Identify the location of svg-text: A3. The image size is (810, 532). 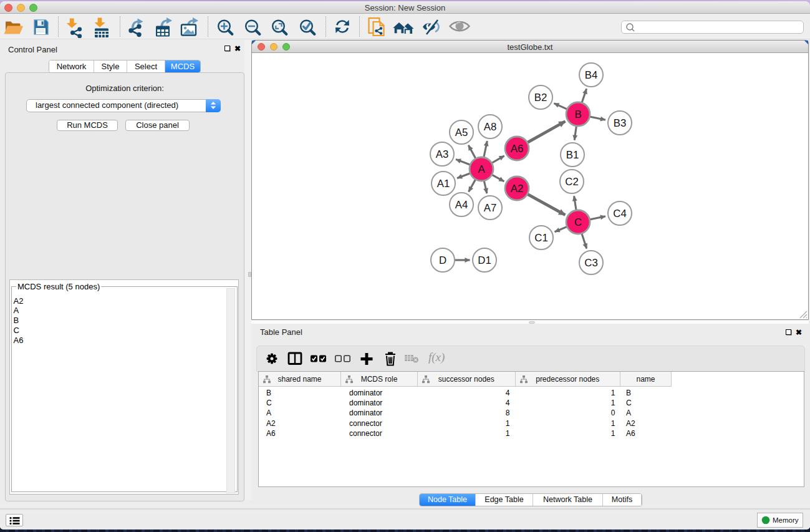
(443, 155).